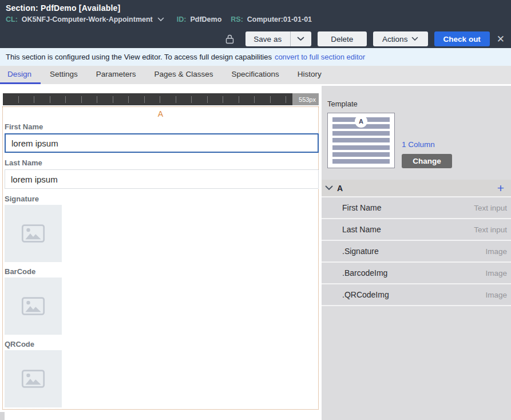 The image size is (511, 420). I want to click on id-value: PdfDemo, so click(206, 19).